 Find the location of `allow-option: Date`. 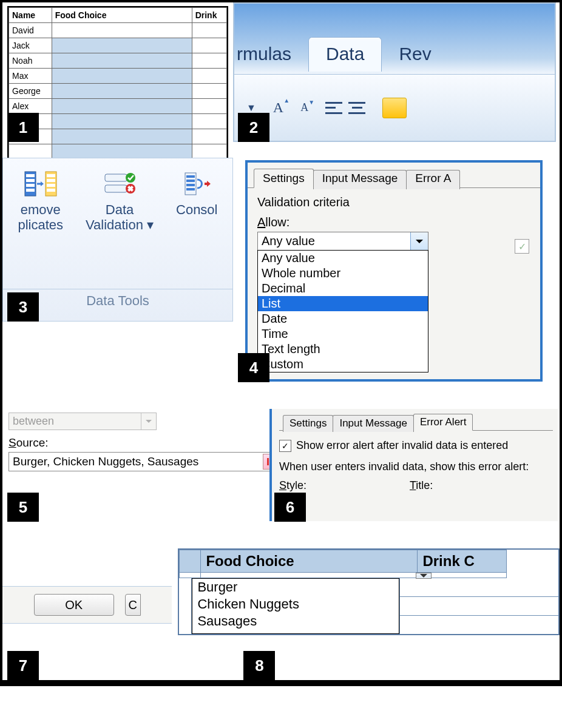

allow-option: Date is located at coordinates (343, 319).